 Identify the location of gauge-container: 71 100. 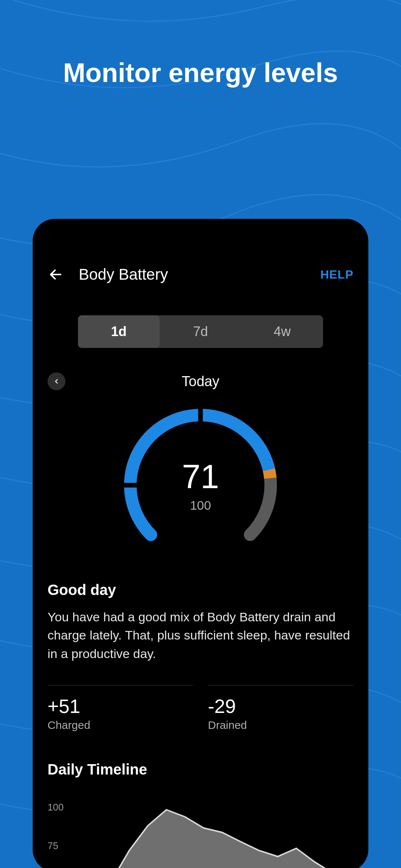
(200, 485).